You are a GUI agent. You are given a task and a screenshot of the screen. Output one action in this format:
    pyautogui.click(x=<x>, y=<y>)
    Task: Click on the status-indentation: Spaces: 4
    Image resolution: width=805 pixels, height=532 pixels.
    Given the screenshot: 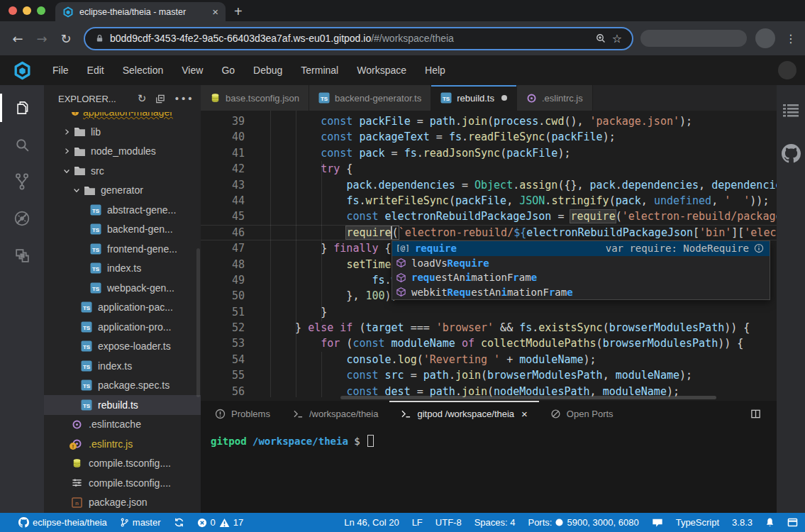 What is the action you would take?
    pyautogui.click(x=495, y=522)
    